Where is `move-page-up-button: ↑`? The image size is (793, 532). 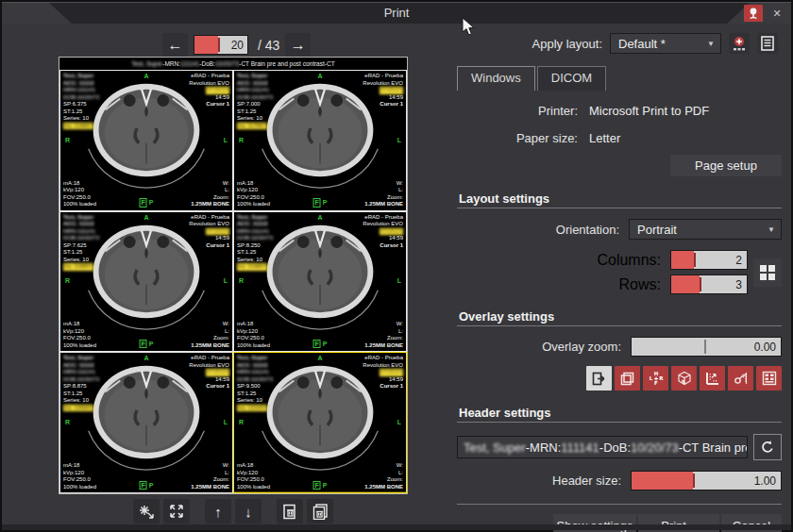 move-page-up-button: ↑ is located at coordinates (218, 511).